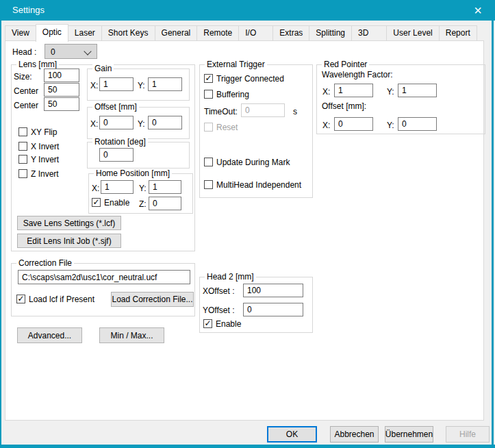  What do you see at coordinates (38, 147) in the screenshot?
I see `checkbox-x-invert: X Invert` at bounding box center [38, 147].